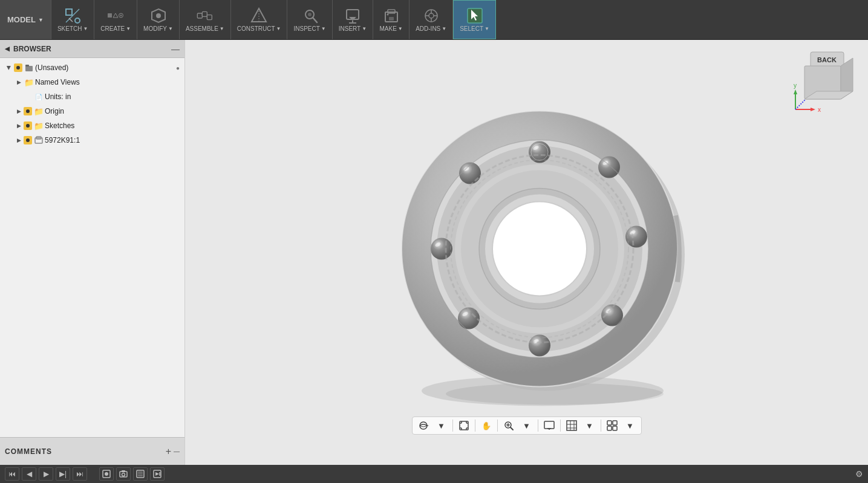 This screenshot has width=868, height=483. Describe the element at coordinates (19, 111) in the screenshot. I see `origin-arrow: ▶` at that location.